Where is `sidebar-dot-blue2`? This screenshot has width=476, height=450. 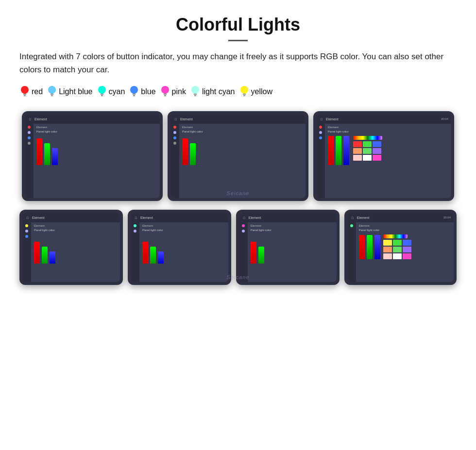
sidebar-dot-blue2 is located at coordinates (29, 138).